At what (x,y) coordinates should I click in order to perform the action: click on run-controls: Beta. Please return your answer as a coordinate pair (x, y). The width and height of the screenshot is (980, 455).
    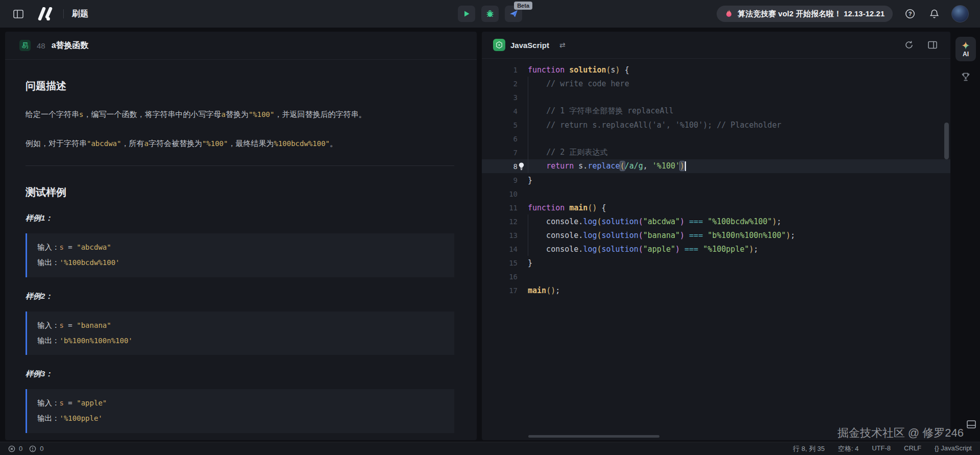
    Looking at the image, I should click on (490, 14).